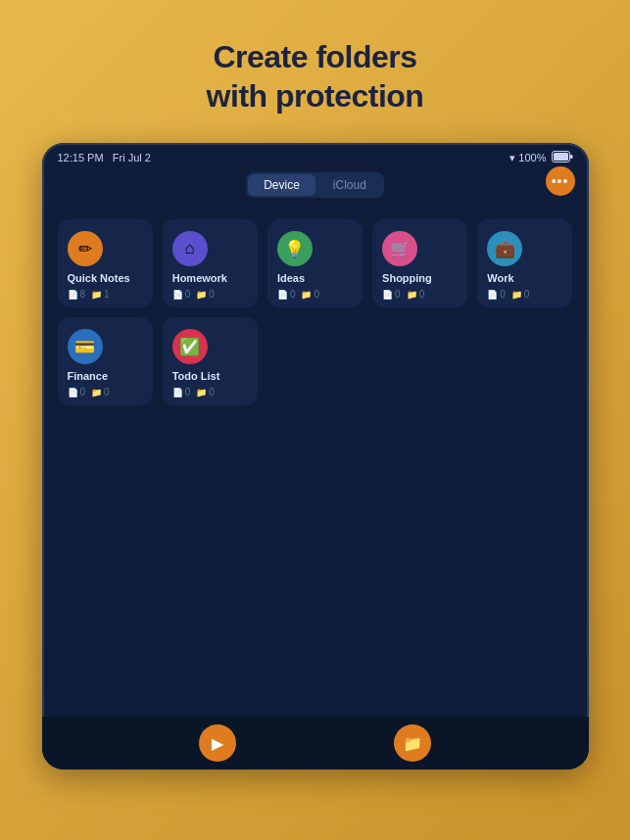 The height and width of the screenshot is (840, 630). What do you see at coordinates (88, 376) in the screenshot?
I see `folder-name-finance: Finance` at bounding box center [88, 376].